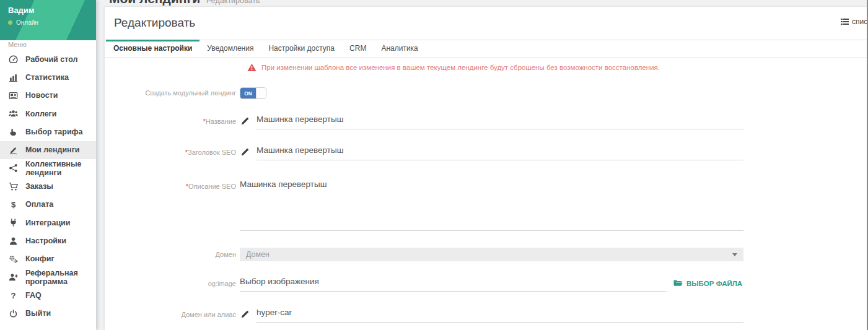 The width and height of the screenshot is (868, 330). I want to click on field-label: Домен, so click(175, 254).